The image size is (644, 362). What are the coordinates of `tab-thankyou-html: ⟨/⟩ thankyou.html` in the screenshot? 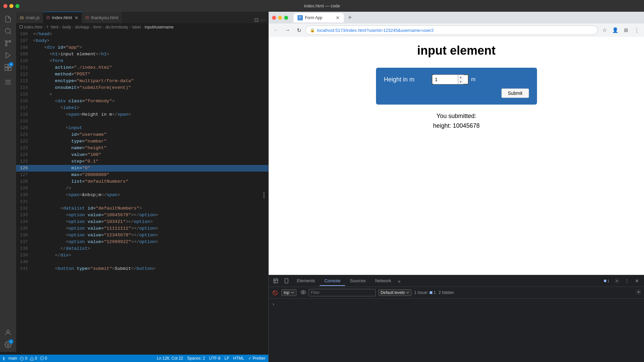 It's located at (102, 17).